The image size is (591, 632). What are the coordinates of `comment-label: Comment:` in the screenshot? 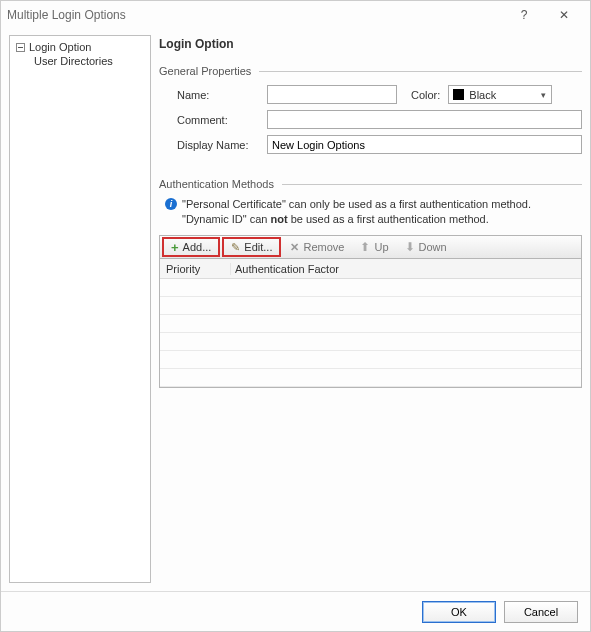 It's located at (222, 120).